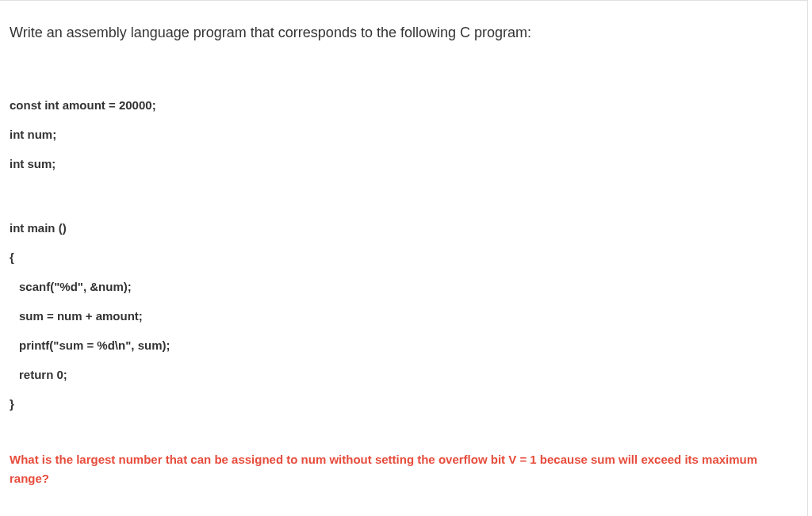 The width and height of the screenshot is (812, 516). I want to click on code-line-int-num: int num;, so click(404, 135).